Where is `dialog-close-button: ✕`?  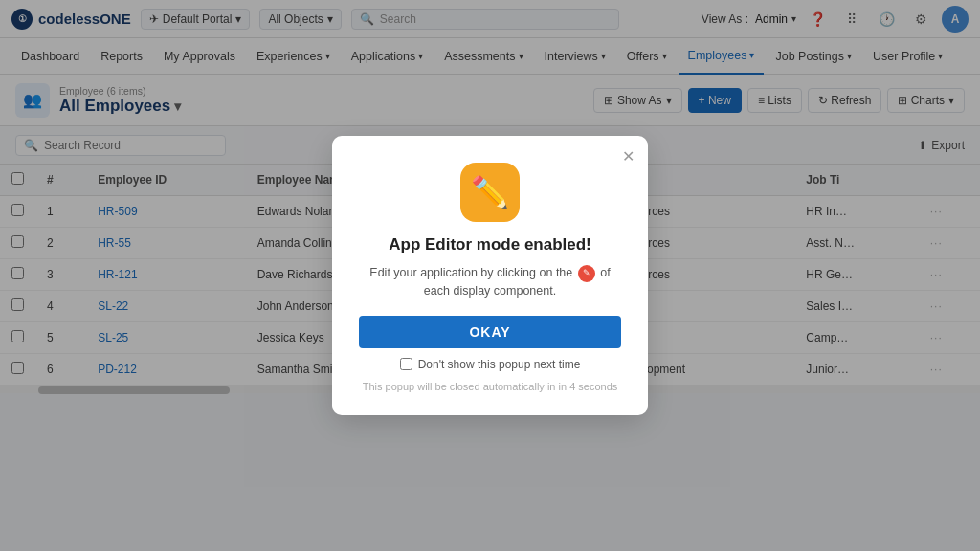 dialog-close-button: ✕ is located at coordinates (628, 157).